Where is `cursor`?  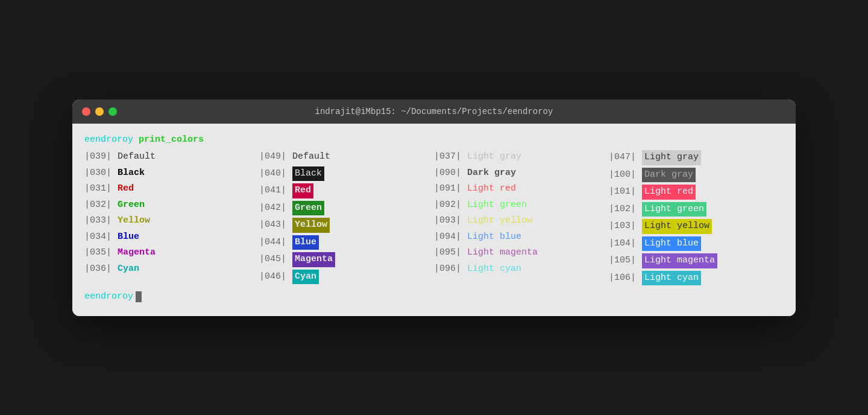
cursor is located at coordinates (139, 297).